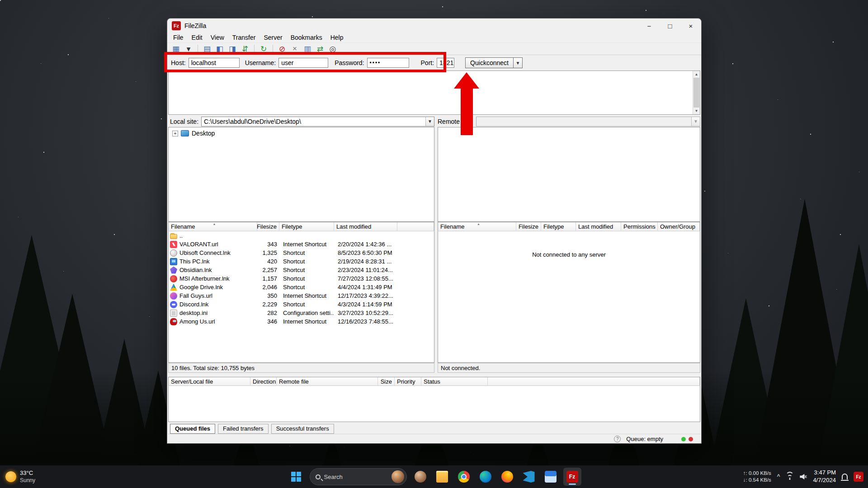 Image resolution: width=868 pixels, height=488 pixels. Describe the element at coordinates (778, 477) in the screenshot. I see `tray-expand-icon` at that location.